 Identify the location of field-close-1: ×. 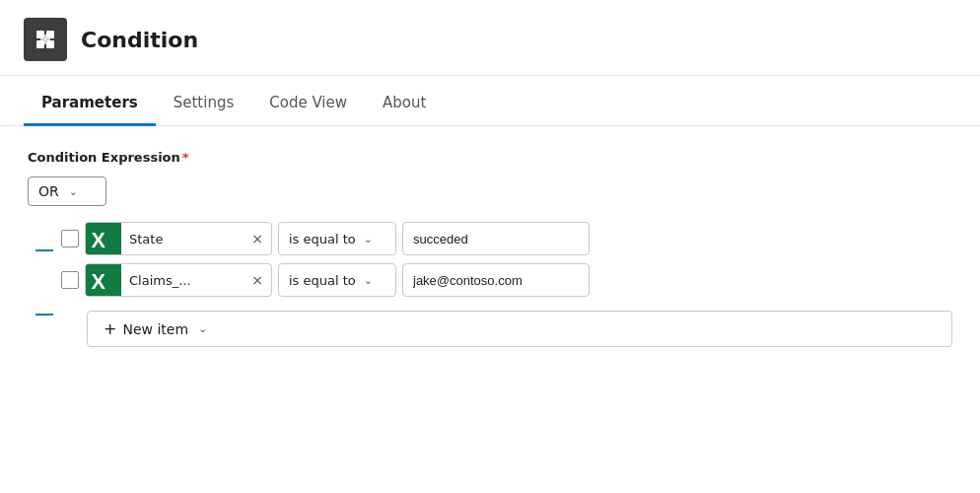
(257, 239).